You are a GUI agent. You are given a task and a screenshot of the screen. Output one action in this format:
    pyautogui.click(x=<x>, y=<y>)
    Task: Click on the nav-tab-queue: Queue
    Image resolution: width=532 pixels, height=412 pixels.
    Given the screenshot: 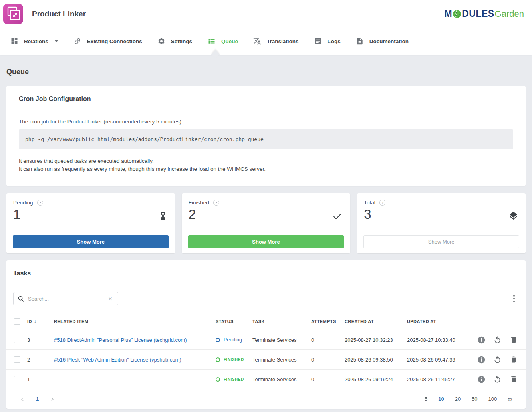 What is the action you would take?
    pyautogui.click(x=223, y=41)
    